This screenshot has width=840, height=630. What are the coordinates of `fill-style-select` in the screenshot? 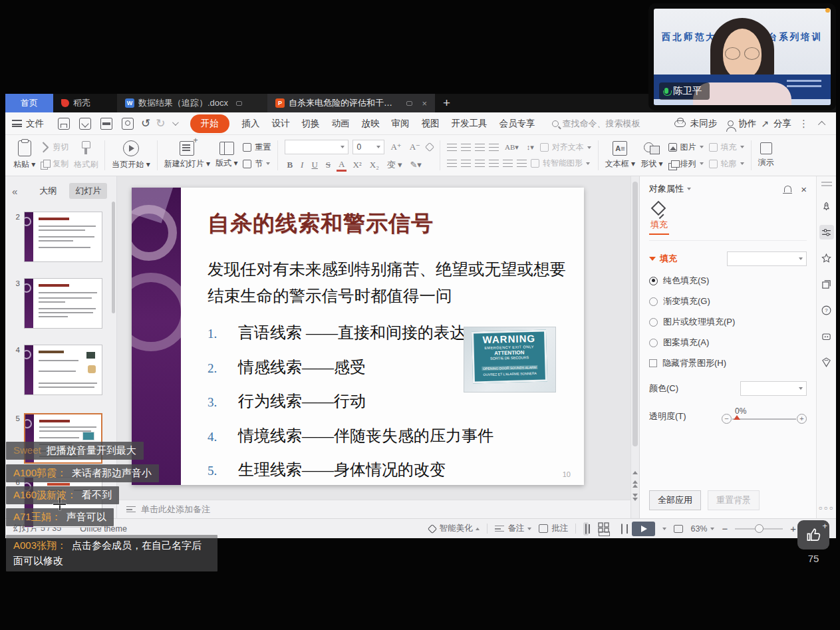 It's located at (767, 259).